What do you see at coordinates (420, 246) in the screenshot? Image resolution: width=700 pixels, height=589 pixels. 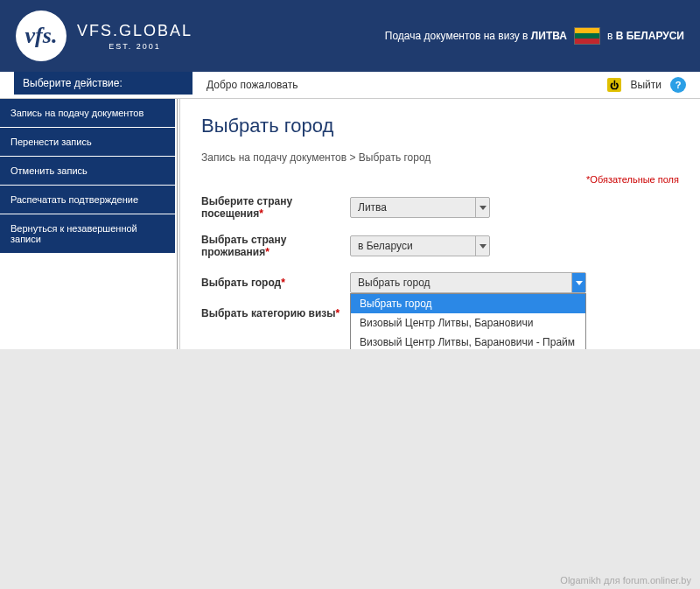 I see `select-residence: в Беларуси` at bounding box center [420, 246].